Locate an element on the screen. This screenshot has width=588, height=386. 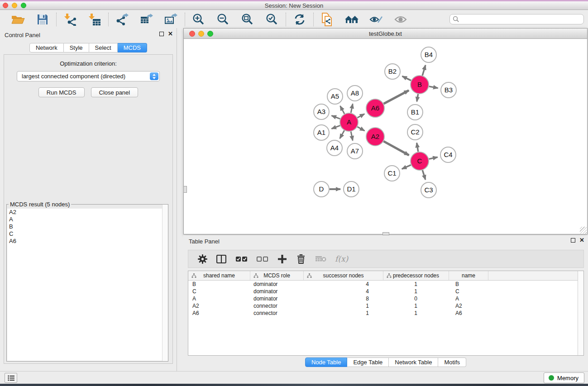
mcds-result-item: A6 is located at coordinates (87, 241).